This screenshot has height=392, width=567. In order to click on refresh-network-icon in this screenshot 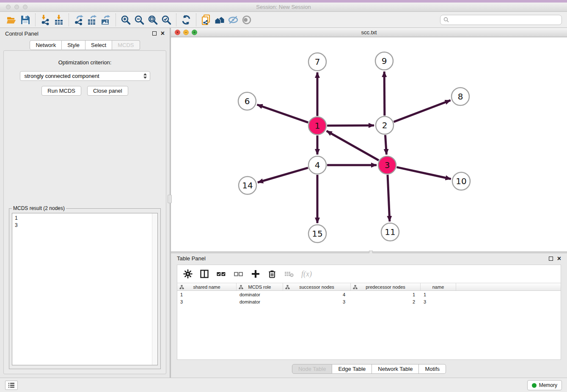, I will do `click(186, 20)`.